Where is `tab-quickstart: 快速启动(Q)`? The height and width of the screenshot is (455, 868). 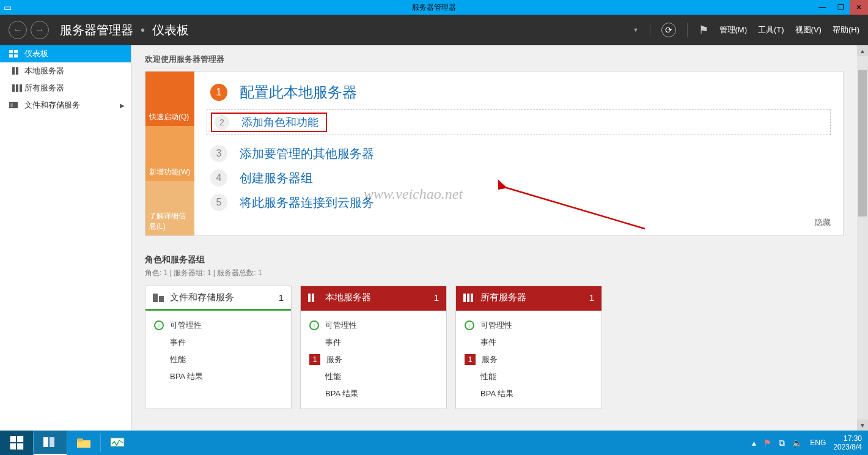
tab-quickstart: 快速启动(Q) is located at coordinates (170, 99).